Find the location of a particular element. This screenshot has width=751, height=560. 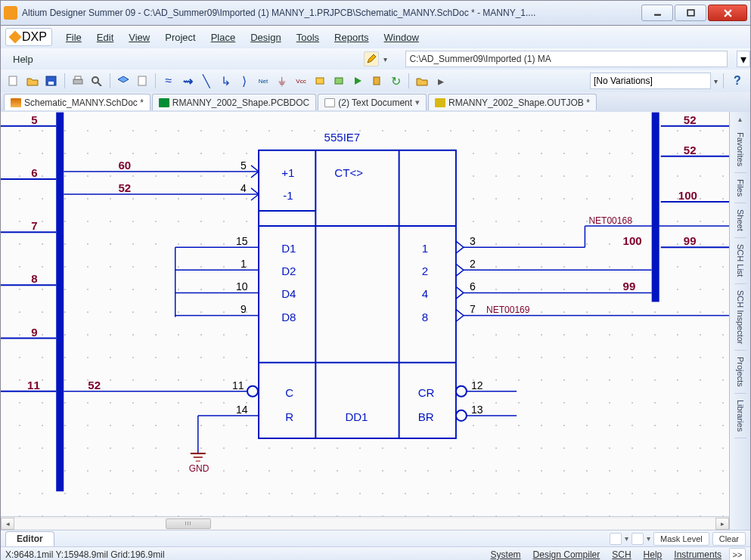

link-system: System is located at coordinates (506, 554).